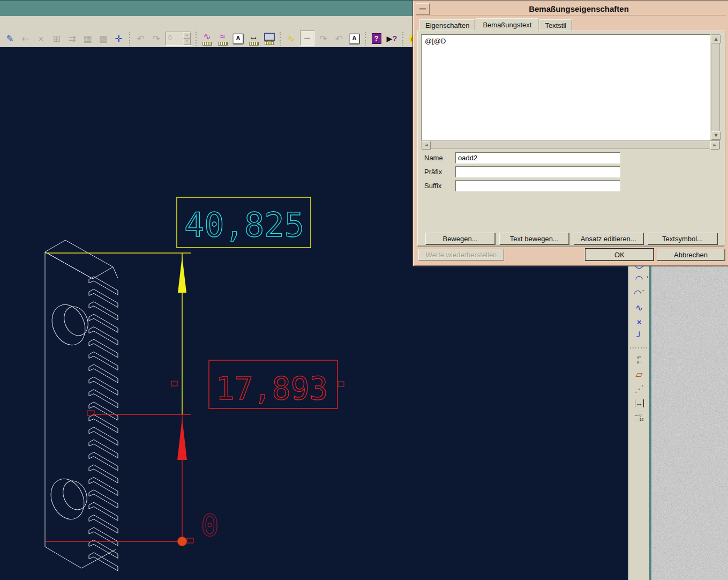 The width and height of the screenshot is (728, 580). Describe the element at coordinates (461, 255) in the screenshot. I see `restore-values-button: Werte wiederherstellen` at that location.